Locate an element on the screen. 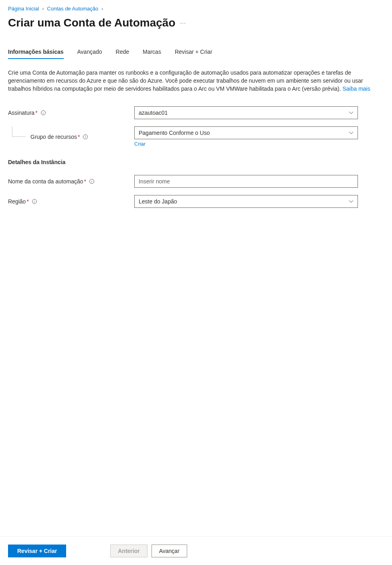 Image resolution: width=392 pixels, height=565 pixels. review-create-button: Revisar + Criar is located at coordinates (37, 551).